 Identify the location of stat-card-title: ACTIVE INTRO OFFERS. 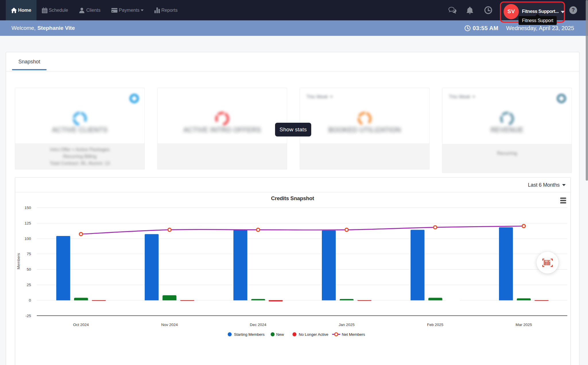
(222, 130).